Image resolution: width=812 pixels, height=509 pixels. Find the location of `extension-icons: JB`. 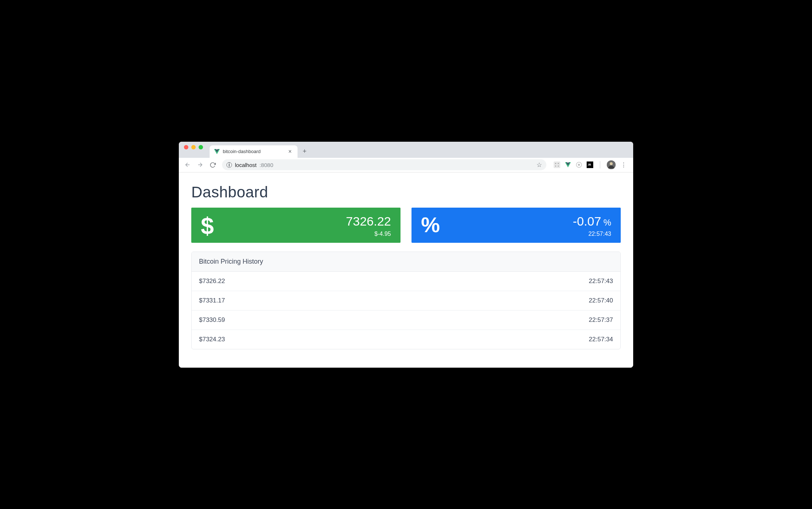

extension-icons: JB is located at coordinates (573, 165).